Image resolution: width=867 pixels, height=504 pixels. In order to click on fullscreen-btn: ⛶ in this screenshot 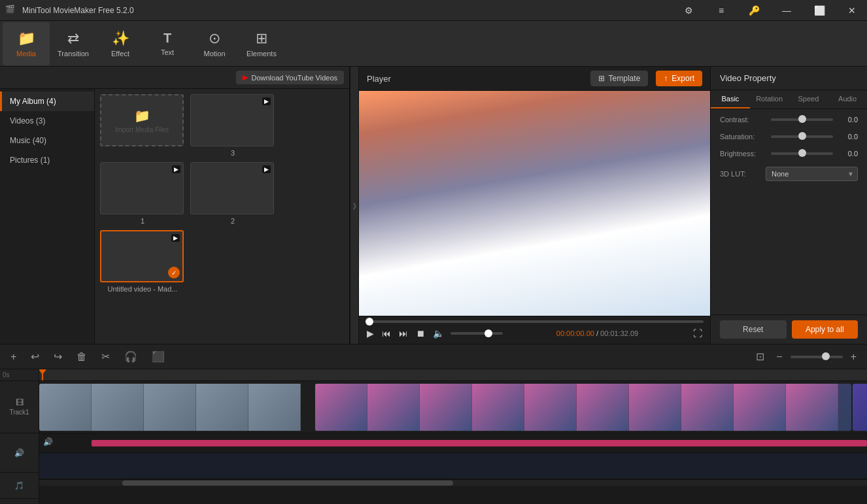, I will do `click(698, 333)`.